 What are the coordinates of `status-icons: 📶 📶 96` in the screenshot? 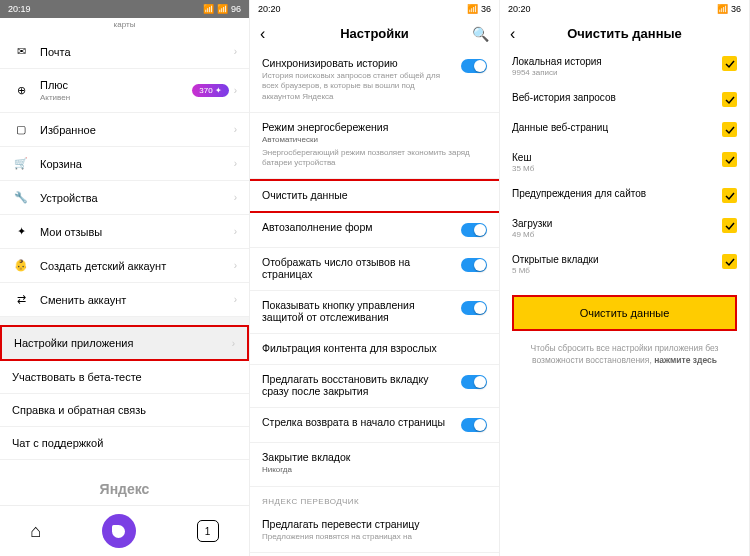 It's located at (222, 9).